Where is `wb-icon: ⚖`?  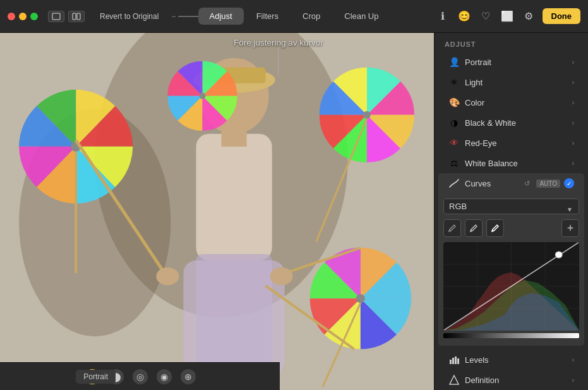 wb-icon: ⚖ is located at coordinates (454, 163).